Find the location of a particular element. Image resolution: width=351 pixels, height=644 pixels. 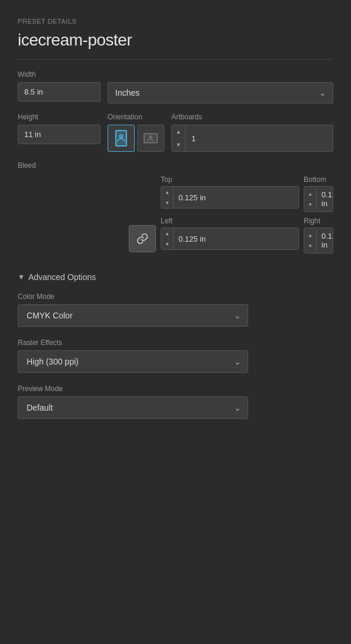

artboards-spinner-buttons: ▲ ▼ is located at coordinates (178, 138).